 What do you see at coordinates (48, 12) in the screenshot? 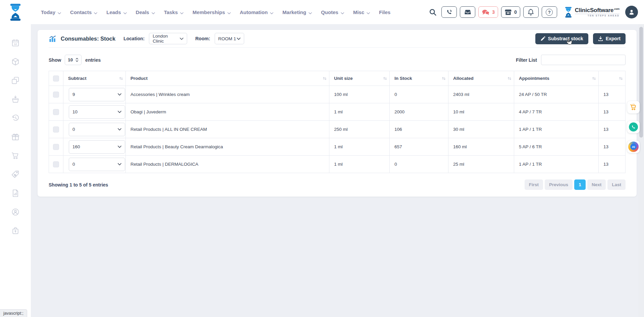
I see `nav-item-label: Today` at bounding box center [48, 12].